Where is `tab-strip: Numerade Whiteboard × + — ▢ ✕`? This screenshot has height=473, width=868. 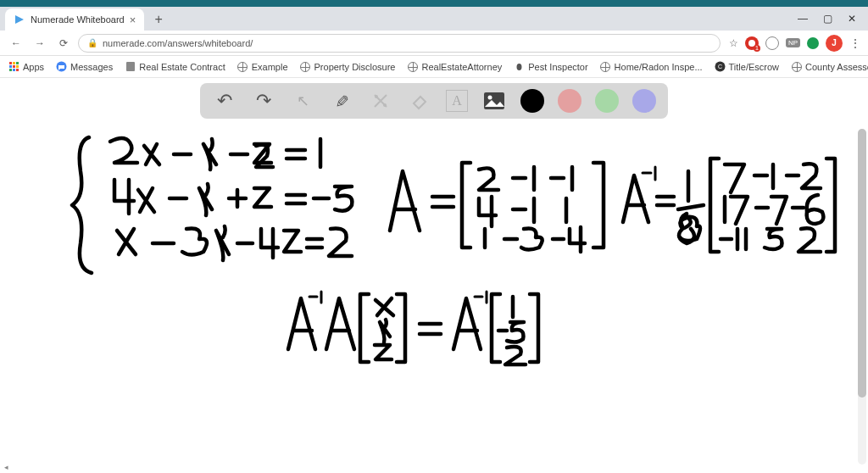 tab-strip: Numerade Whiteboard × + — ▢ ✕ is located at coordinates (434, 19).